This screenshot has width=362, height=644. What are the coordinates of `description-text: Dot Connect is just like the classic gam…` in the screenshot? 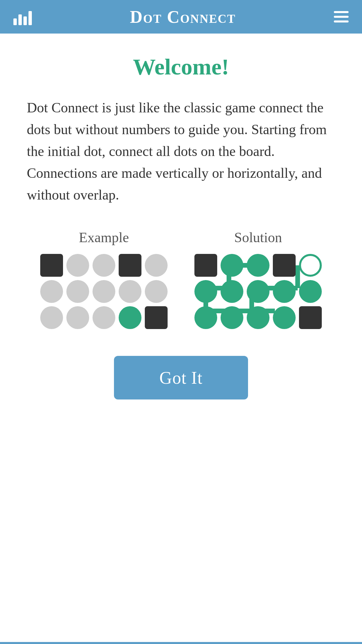 It's located at (181, 152).